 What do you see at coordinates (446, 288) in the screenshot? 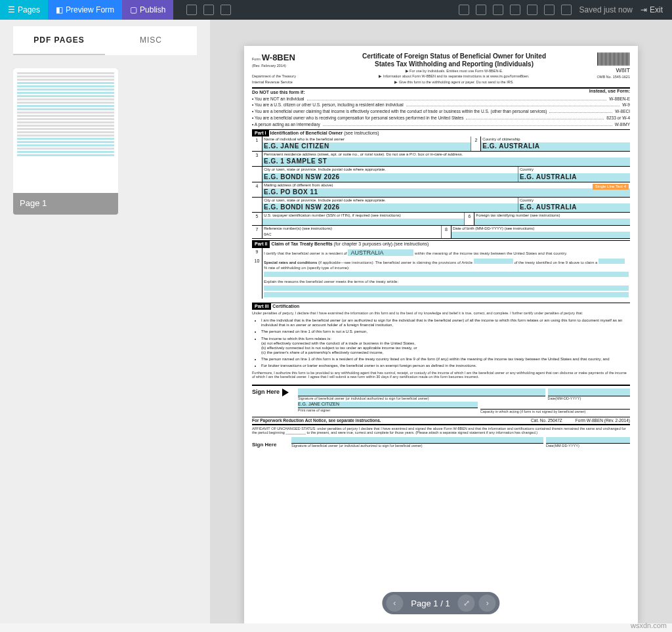
I see `f10-explain1` at bounding box center [446, 288].